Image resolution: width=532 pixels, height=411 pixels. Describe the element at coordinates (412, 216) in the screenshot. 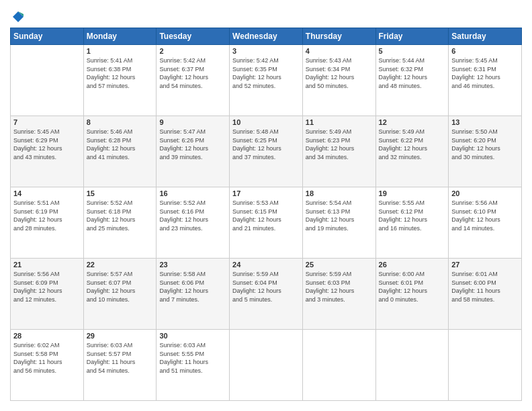

I see `day-info: Sunrise: 5:55 AM Sunset: 6:12 PM Dayligh…` at that location.